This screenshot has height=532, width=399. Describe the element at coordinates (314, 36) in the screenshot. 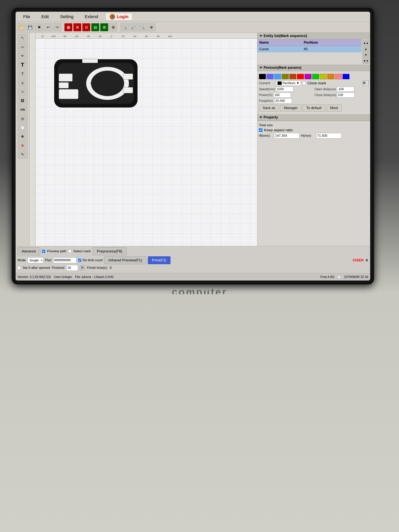

I see `entity-list-header: Entity list(Mark sequence)` at that location.